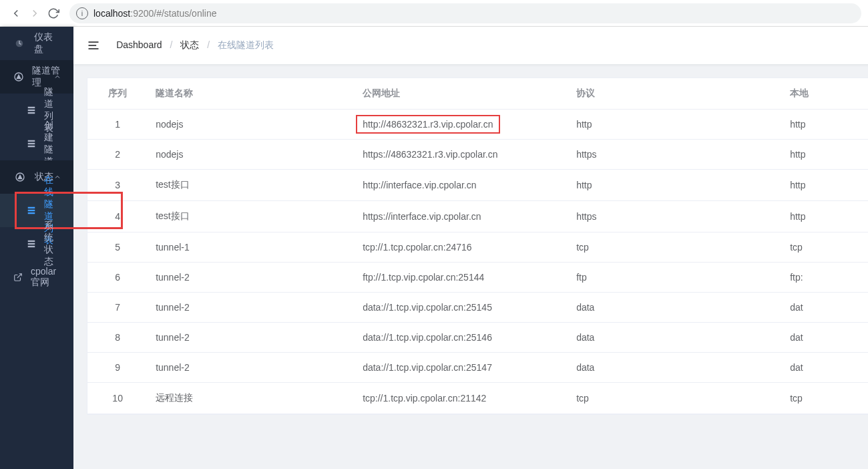 The image size is (868, 469). Describe the element at coordinates (434, 13) in the screenshot. I see `browser-toolbar: i localhost:9200/#/status/online` at that location.